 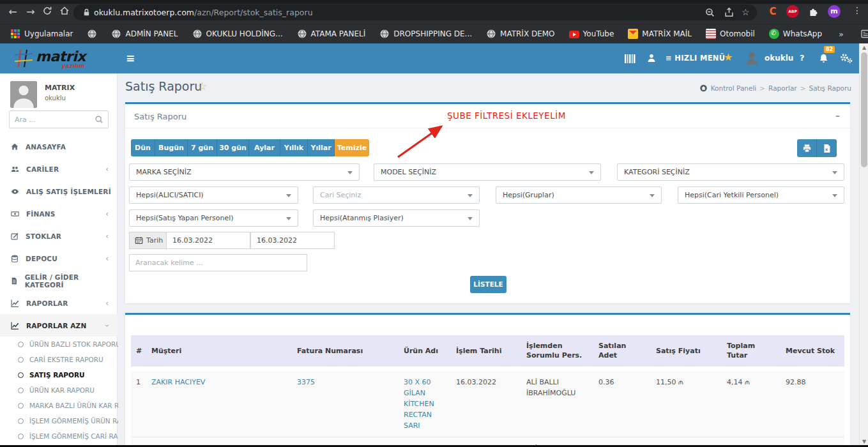 What do you see at coordinates (834, 11) in the screenshot?
I see `browser-profile-avatar: m` at bounding box center [834, 11].